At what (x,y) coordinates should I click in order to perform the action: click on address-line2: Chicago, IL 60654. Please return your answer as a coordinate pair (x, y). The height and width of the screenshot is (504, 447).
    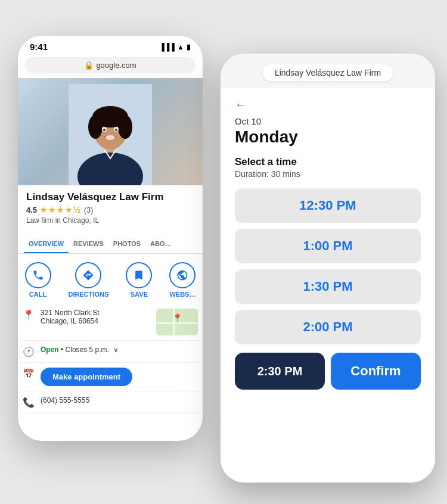
    Looking at the image, I should click on (95, 321).